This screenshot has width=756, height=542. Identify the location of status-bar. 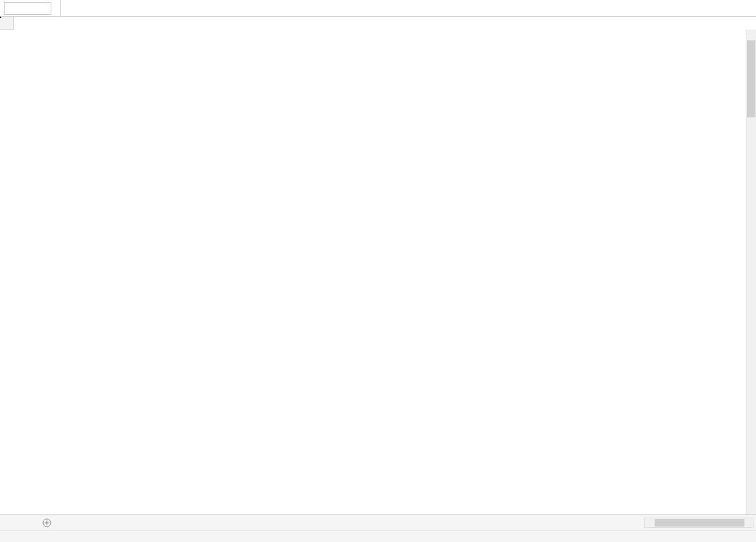
(378, 536).